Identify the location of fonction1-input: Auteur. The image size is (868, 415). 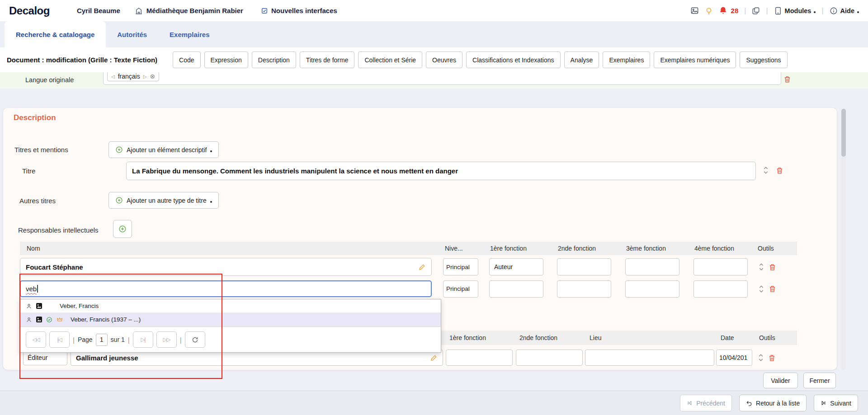
(516, 267).